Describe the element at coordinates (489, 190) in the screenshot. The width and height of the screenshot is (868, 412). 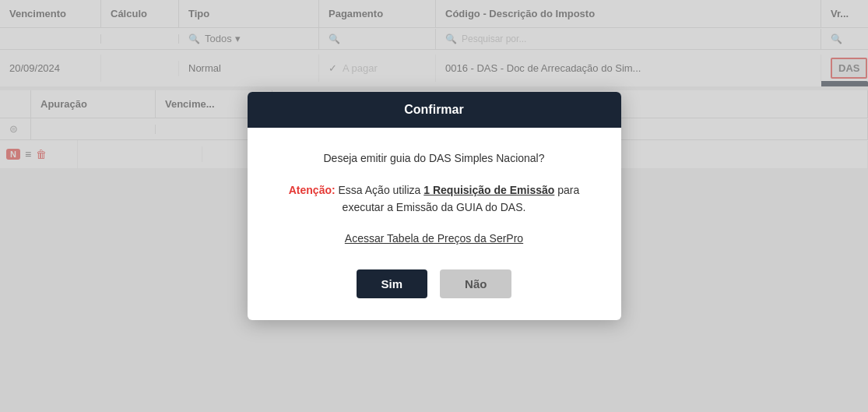
I see `warning-bold: 1 Requisição de Emissão` at that location.